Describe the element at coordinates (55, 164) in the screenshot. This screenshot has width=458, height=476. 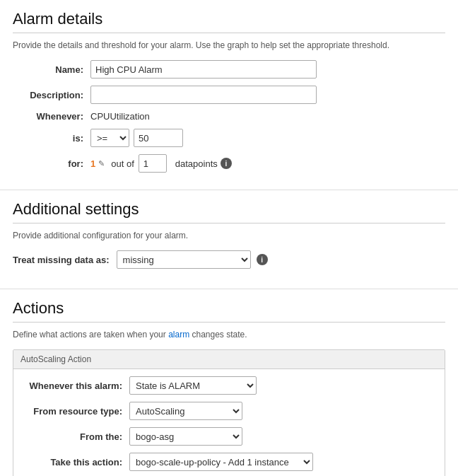
I see `for-label: for:` at that location.